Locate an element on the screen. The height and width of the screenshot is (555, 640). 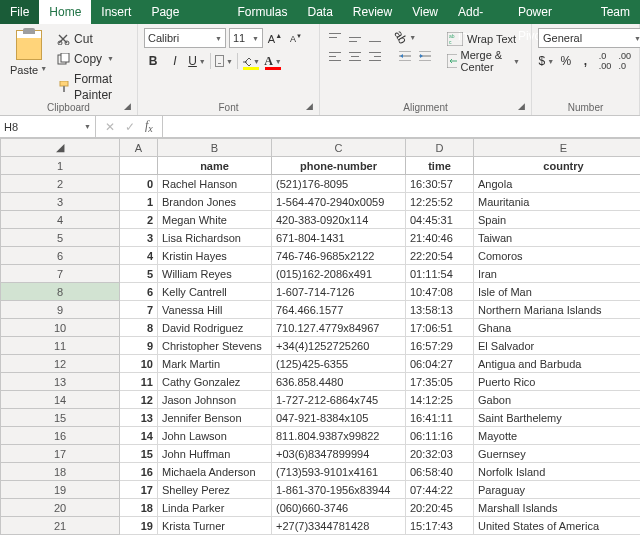
cell: Mauritania is located at coordinates (558, 202).